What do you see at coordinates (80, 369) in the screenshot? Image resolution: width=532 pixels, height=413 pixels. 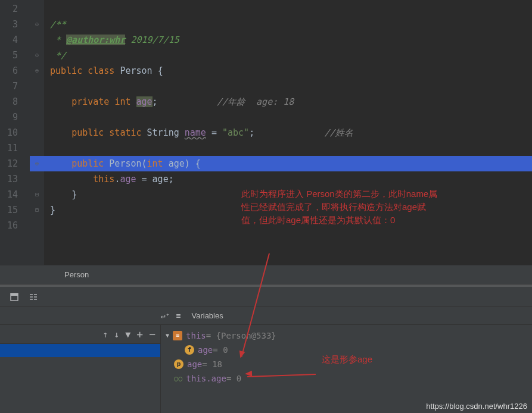 I see `frames-column: ↑ ↓ ▼ + −` at bounding box center [80, 369].